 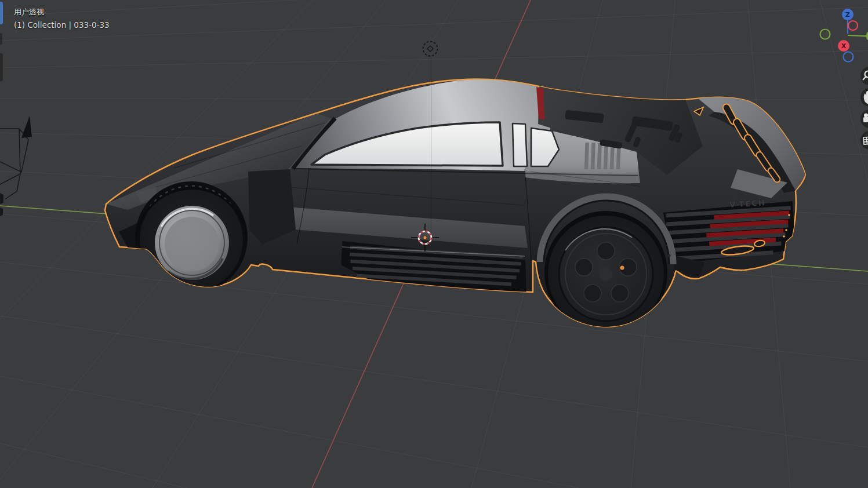 What do you see at coordinates (191, 238) in the screenshot?
I see `front-wheel` at bounding box center [191, 238].